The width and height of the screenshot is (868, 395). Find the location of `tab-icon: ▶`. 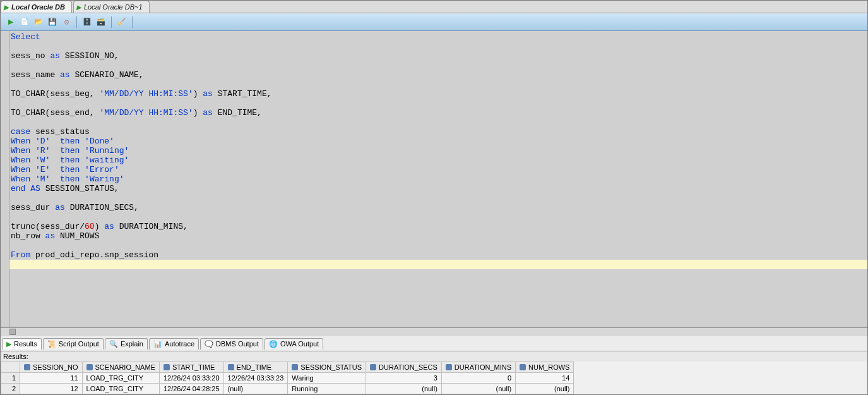

tab-icon: ▶ is located at coordinates (9, 344).